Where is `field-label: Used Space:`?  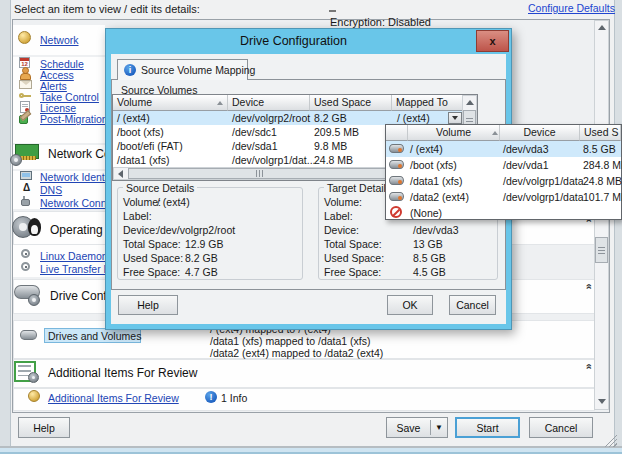 field-label: Used Space: is located at coordinates (153, 258).